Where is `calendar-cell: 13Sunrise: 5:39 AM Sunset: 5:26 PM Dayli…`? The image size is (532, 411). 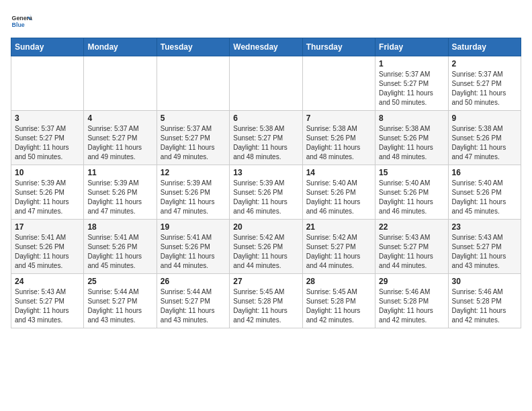
calendar-cell: 13Sunrise: 5:39 AM Sunset: 5:26 PM Dayli… is located at coordinates (266, 192).